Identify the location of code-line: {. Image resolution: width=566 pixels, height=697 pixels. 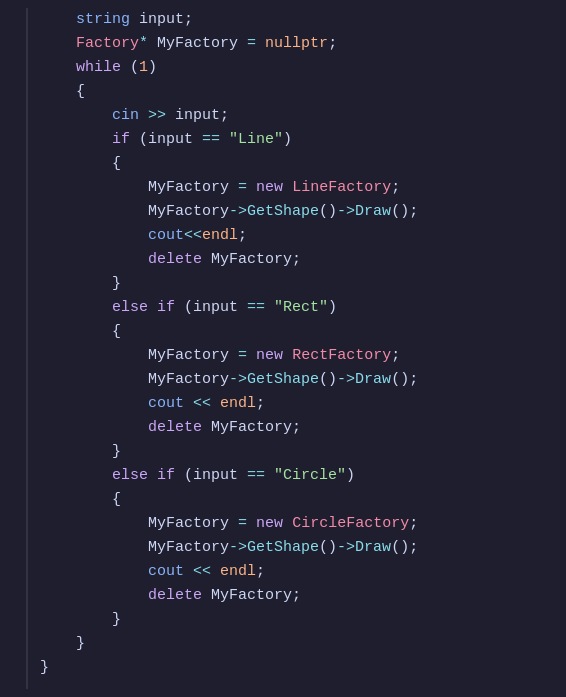
(299, 92).